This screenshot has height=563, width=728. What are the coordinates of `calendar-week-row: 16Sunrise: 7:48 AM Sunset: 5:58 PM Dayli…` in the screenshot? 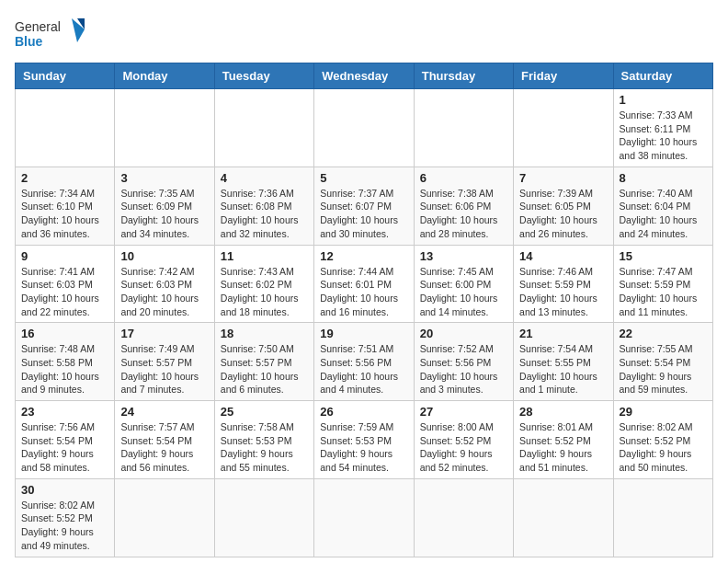 It's located at (364, 362).